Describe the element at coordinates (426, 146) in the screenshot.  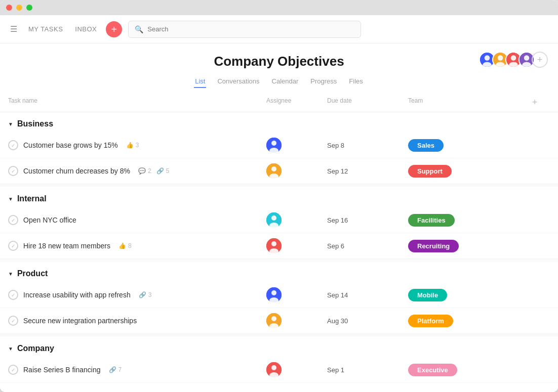
I see `team-badge: Sales` at that location.